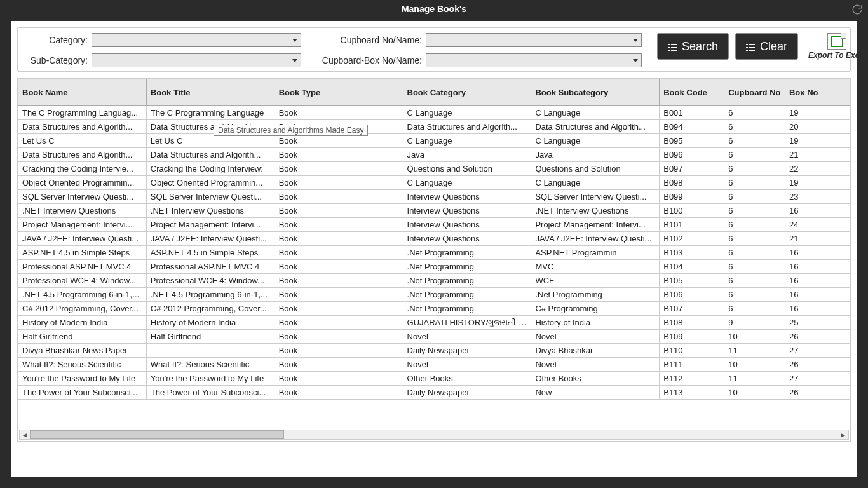 This screenshot has height=488, width=868. What do you see at coordinates (435, 365) in the screenshot?
I see `table-row: What If?: Serious ScientificWhat If?: Se…` at bounding box center [435, 365].